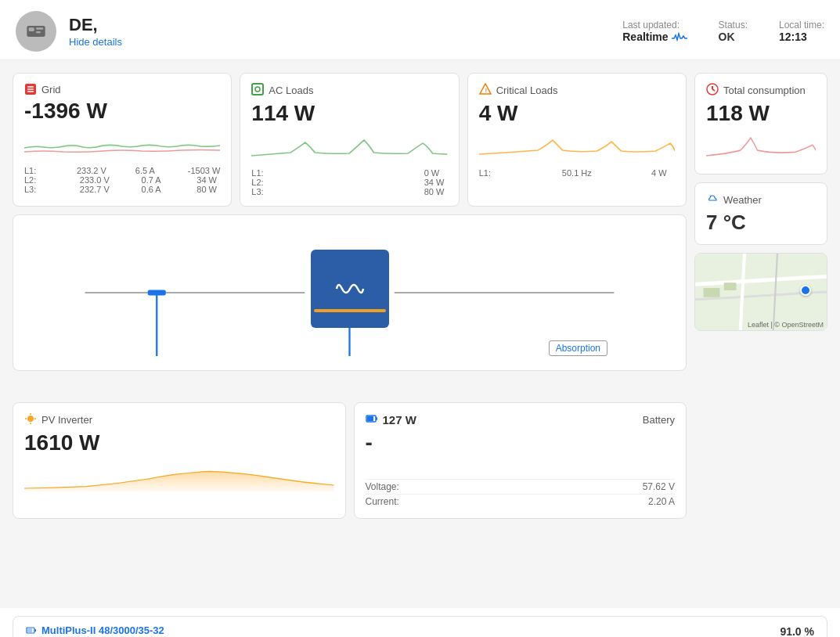  What do you see at coordinates (802, 25) in the screenshot?
I see `local-time-label: Local time:` at bounding box center [802, 25].